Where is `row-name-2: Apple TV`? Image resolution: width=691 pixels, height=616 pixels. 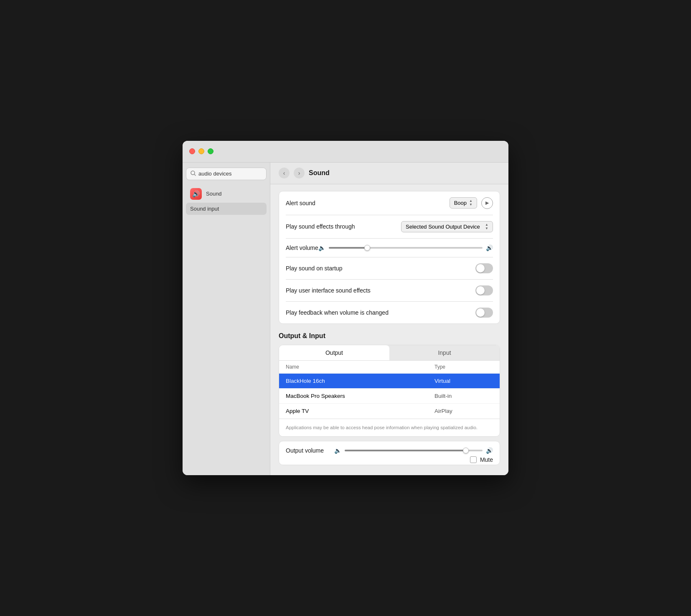 row-name-2: Apple TV is located at coordinates (360, 411).